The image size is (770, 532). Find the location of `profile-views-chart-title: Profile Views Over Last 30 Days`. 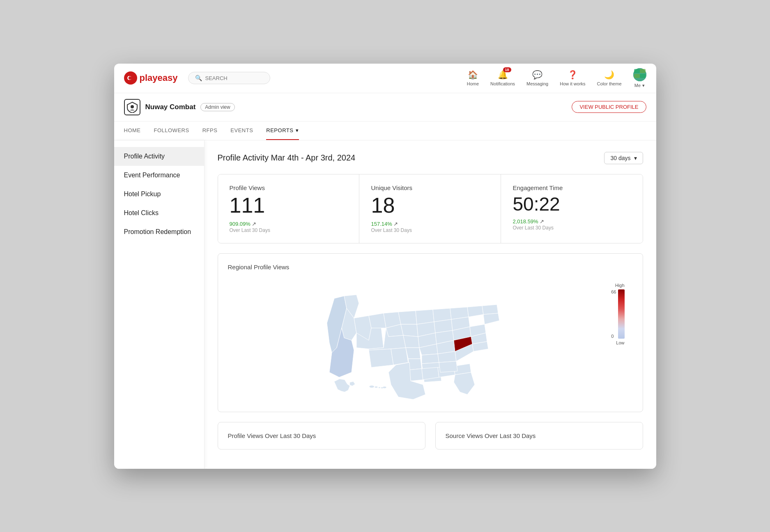

profile-views-chart-title: Profile Views Over Last 30 Days is located at coordinates (322, 436).